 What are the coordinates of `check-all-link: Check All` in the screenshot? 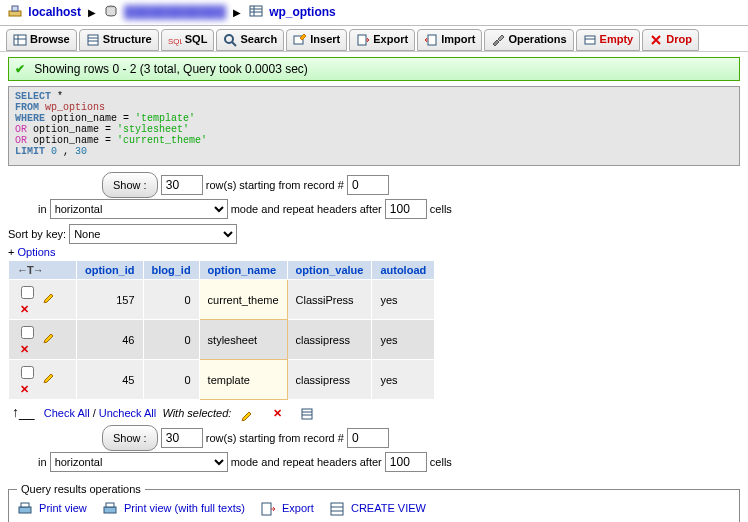 It's located at (67, 413).